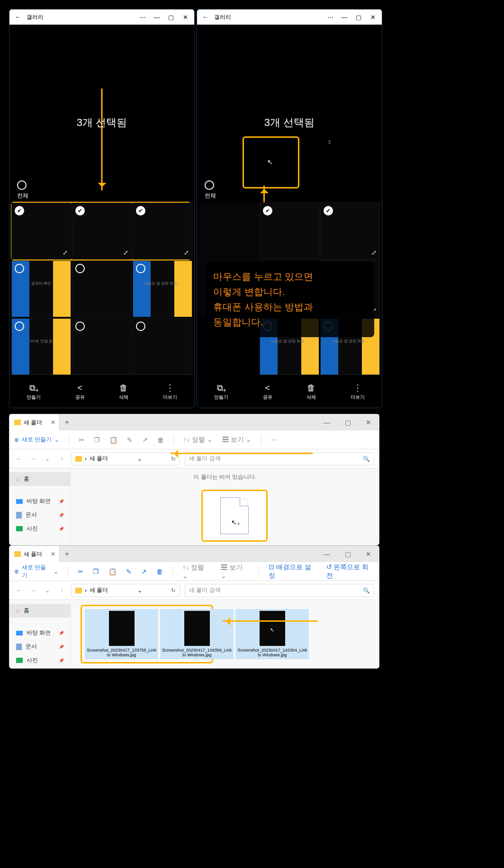 The image size is (504, 868). I want to click on file-item: Screenshot_20230417_133758_Link to Windo…, so click(121, 634).